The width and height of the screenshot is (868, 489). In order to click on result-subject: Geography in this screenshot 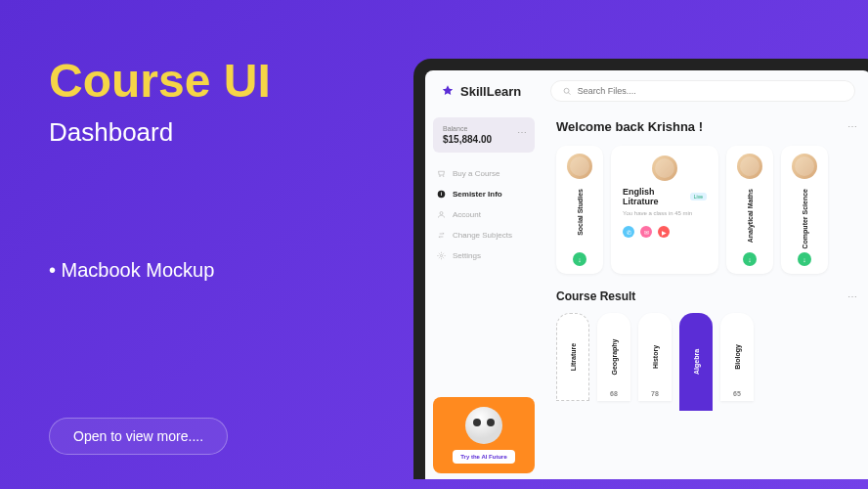, I will do `click(614, 358)`.